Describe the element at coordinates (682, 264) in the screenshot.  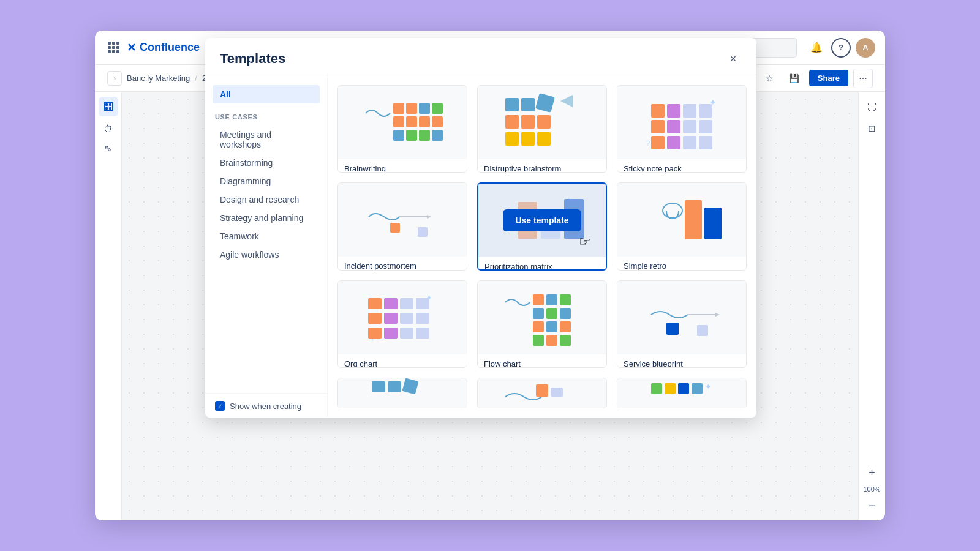
I see `card-label-simpleretro: Simple retro` at that location.